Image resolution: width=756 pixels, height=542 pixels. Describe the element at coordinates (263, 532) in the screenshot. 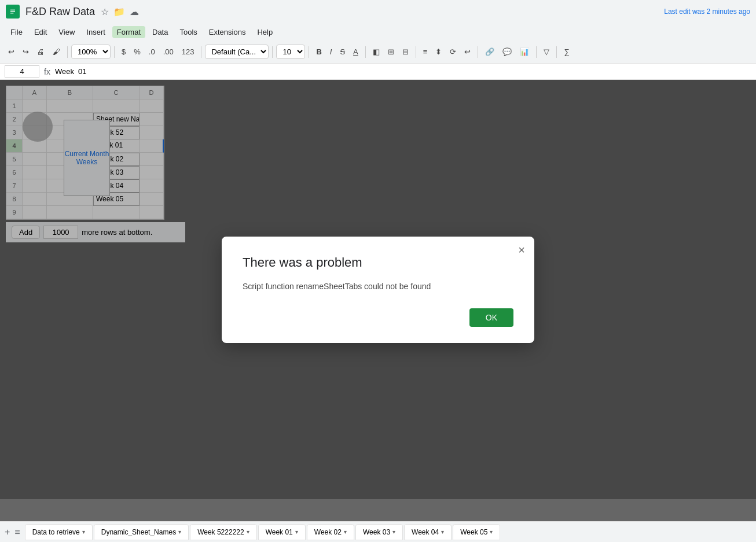

I see `sheet-tabs-list: Data to retrieve ▾ Dynamic_Sheet_Names ▾…` at that location.